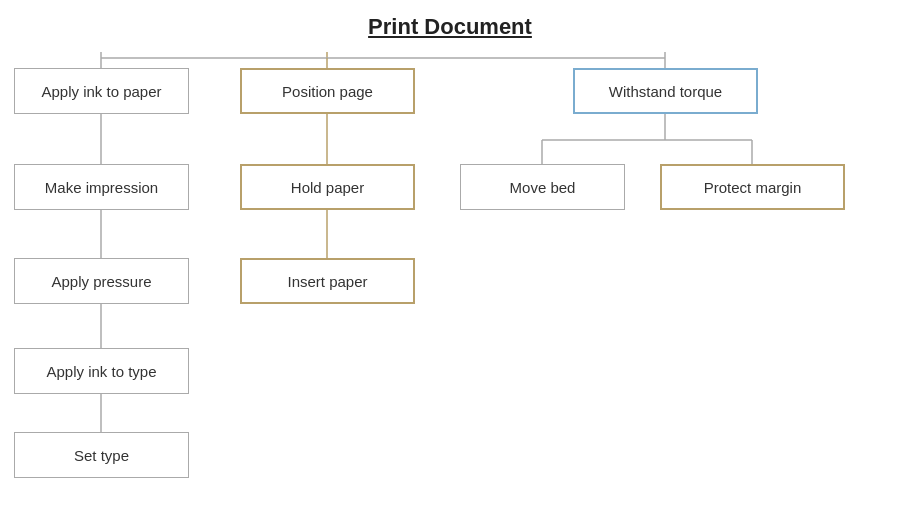 The width and height of the screenshot is (900, 520). I want to click on position-page-box: Position page, so click(328, 91).